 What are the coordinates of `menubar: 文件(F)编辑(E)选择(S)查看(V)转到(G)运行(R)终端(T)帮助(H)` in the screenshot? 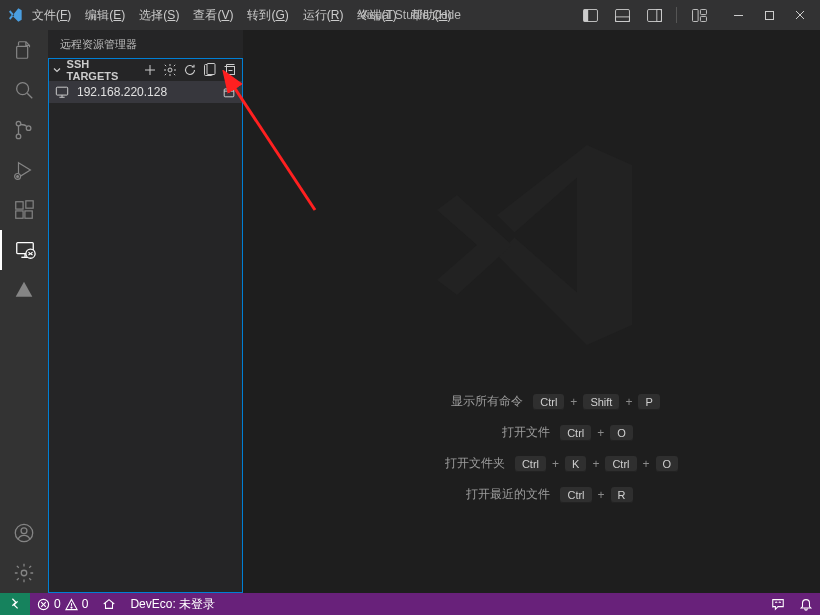 It's located at (242, 16).